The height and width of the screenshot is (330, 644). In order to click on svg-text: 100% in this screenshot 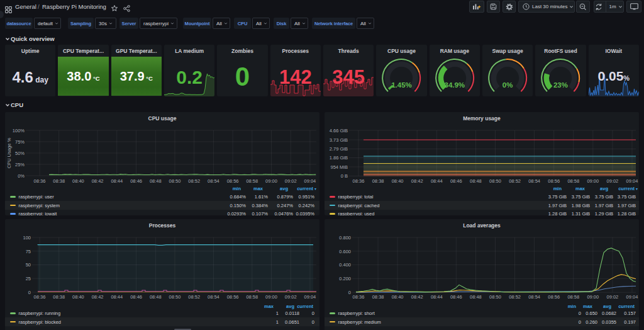, I will do `click(19, 131)`.